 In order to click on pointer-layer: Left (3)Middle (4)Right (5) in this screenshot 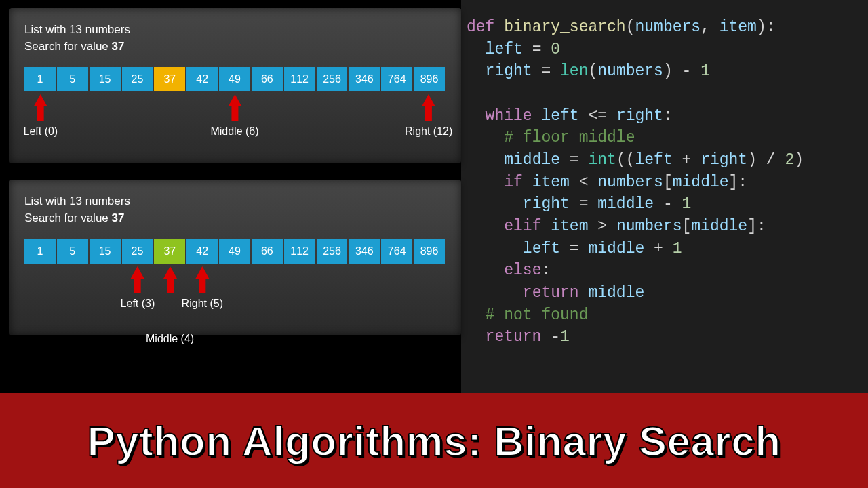, I will do `click(235, 293)`.